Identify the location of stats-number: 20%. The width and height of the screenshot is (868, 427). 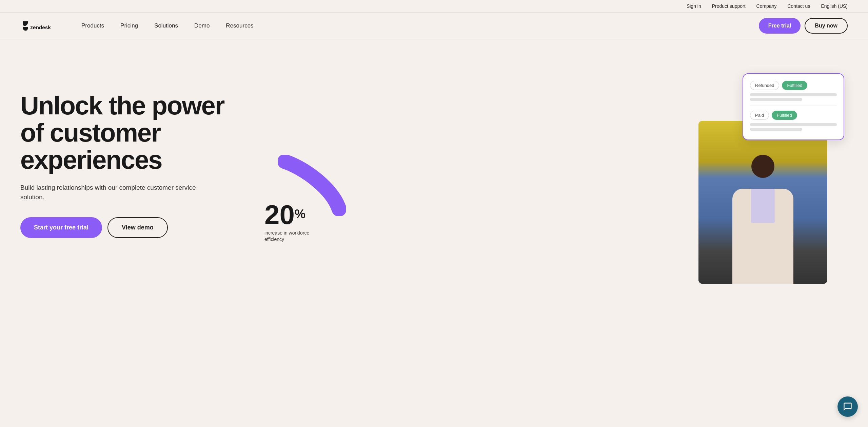
(288, 215).